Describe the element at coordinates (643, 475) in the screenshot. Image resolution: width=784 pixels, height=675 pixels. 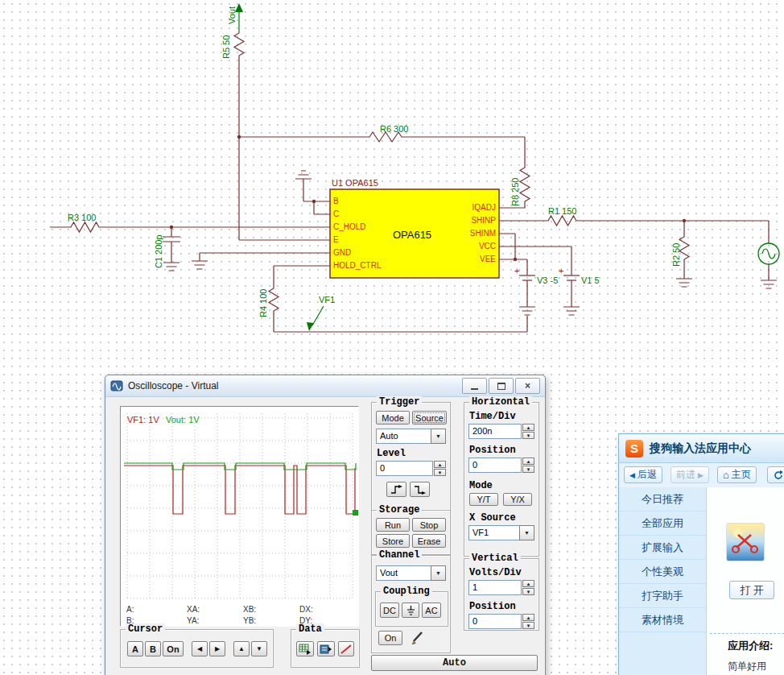
I see `back-button: ◀ 后退` at that location.